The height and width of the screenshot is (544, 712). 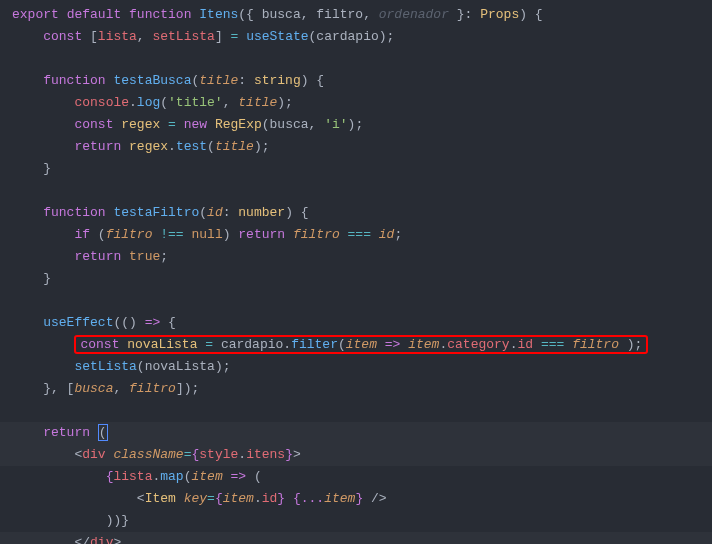 I want to click on highlight-box: const novaLista = cardapio.filter(item =…, so click(x=361, y=344).